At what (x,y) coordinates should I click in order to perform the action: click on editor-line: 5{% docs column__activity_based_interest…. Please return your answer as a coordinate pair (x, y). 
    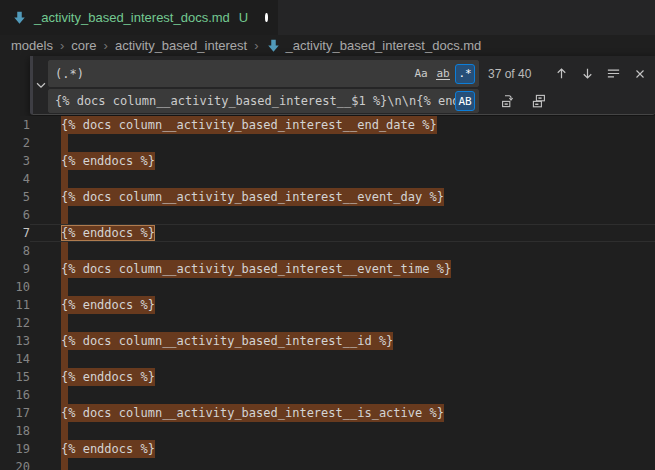
    Looking at the image, I should click on (328, 197).